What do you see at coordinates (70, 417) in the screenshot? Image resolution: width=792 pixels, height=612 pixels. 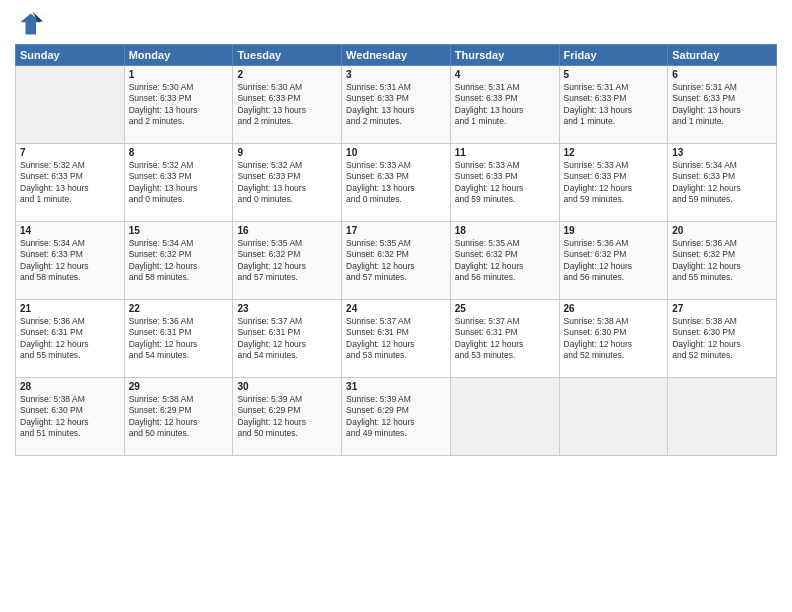 I see `day-cell: 28Sunrise: 5:38 AMSunset: 6:30 PMDayligh…` at bounding box center [70, 417].